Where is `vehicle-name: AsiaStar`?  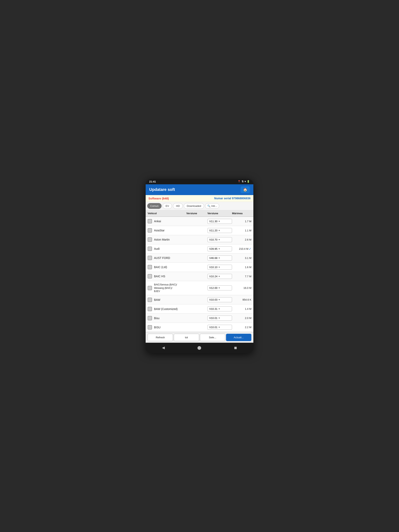
vehicle-name: AsiaStar is located at coordinates (159, 230).